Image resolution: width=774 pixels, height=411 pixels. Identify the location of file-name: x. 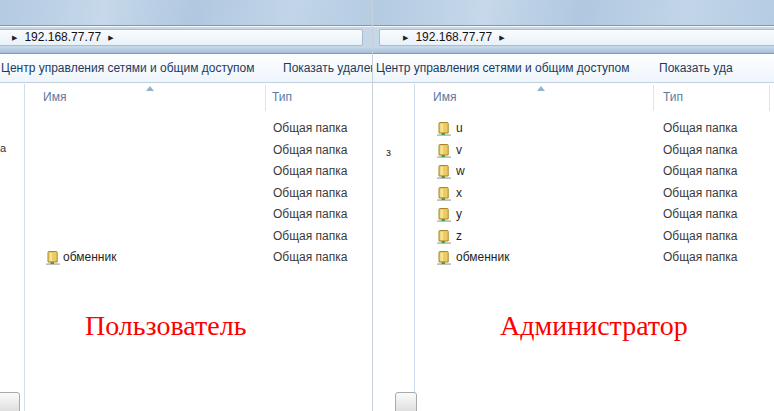
(459, 194).